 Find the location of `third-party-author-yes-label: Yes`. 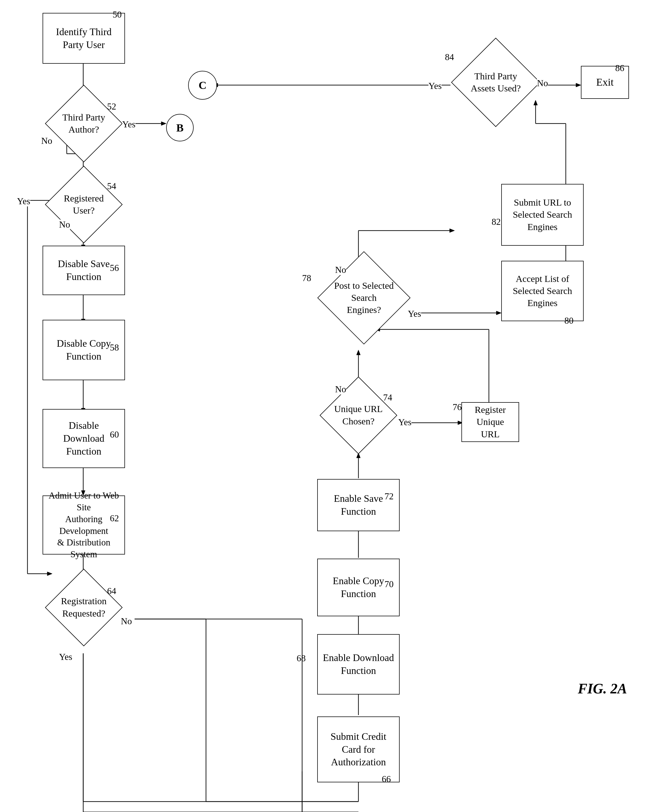

third-party-author-yes-label: Yes is located at coordinates (129, 125).